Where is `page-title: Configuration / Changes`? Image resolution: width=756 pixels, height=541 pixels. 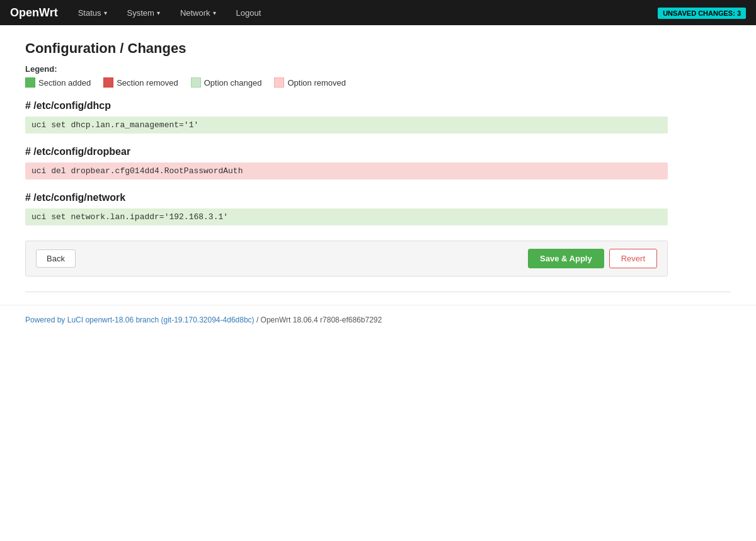 page-title: Configuration / Changes is located at coordinates (346, 48).